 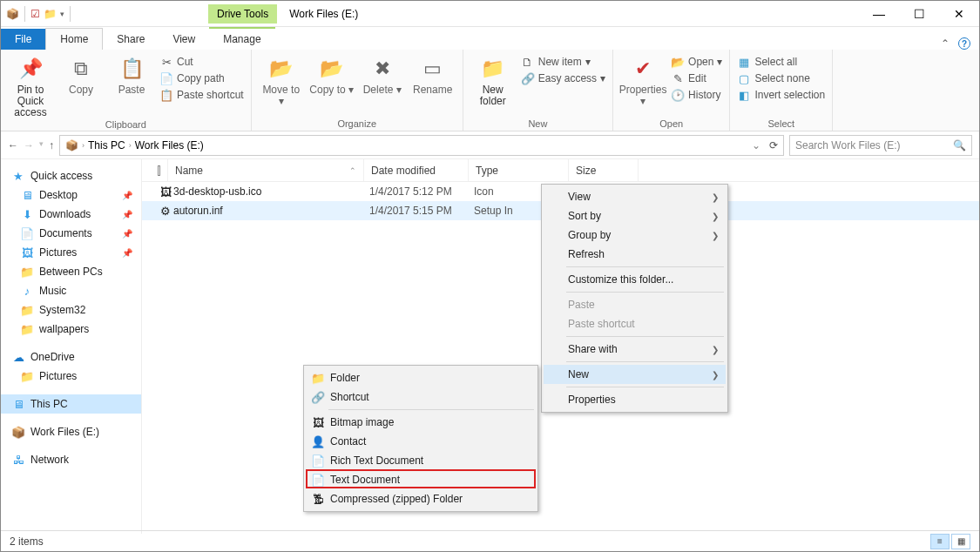 I want to click on submenu-shortcut: 🔗Shortcut, so click(x=421, y=397).